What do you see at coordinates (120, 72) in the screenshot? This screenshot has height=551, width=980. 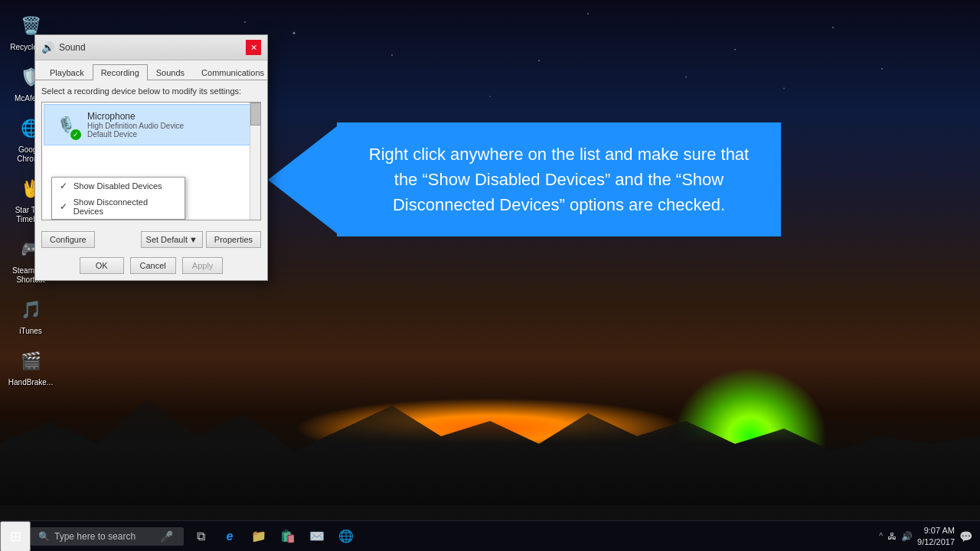 I see `tab-recording: Recording` at bounding box center [120, 72].